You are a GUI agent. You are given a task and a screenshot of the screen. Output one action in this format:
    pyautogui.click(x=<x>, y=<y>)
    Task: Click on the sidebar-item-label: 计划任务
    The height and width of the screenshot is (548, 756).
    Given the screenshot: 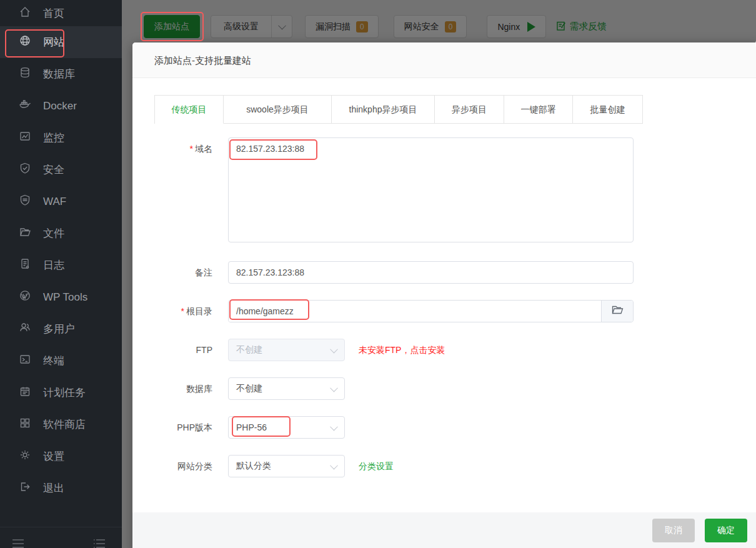 What is the action you would take?
    pyautogui.click(x=64, y=392)
    